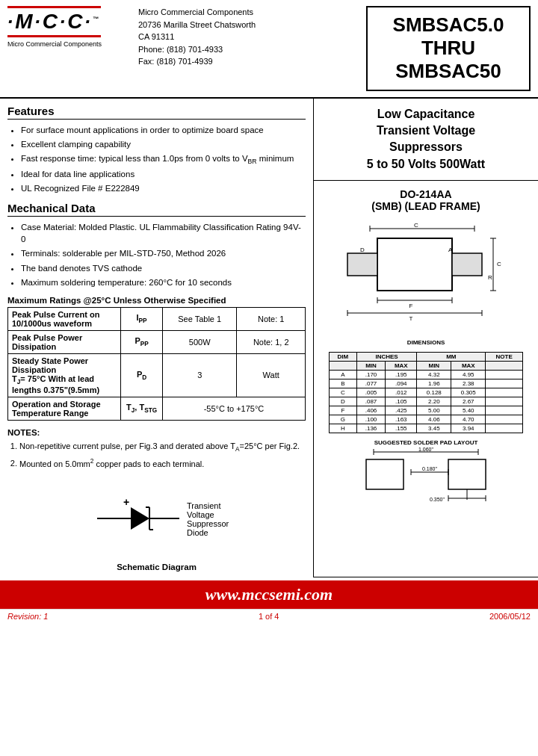 This screenshot has height=756, width=538. Describe the element at coordinates (142, 408) in the screenshot. I see `row4-sym: TJ, TSTG` at that location.